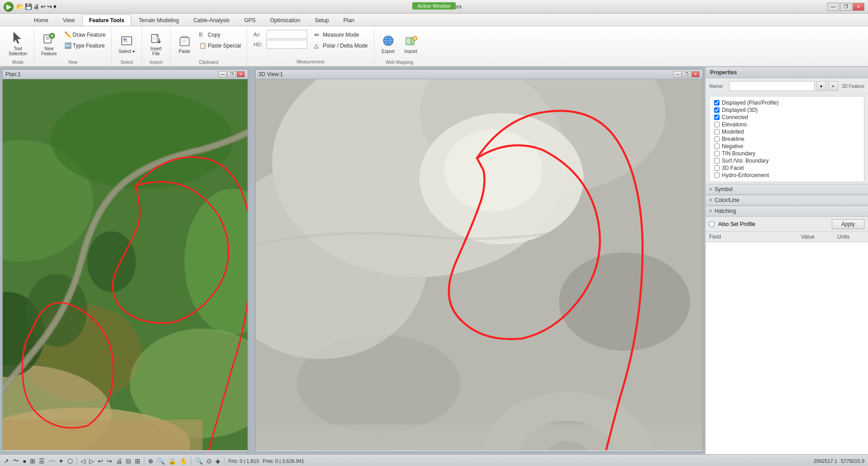  Describe the element at coordinates (49, 51) in the screenshot. I see `new-feature-label: NewFeature` at that location.